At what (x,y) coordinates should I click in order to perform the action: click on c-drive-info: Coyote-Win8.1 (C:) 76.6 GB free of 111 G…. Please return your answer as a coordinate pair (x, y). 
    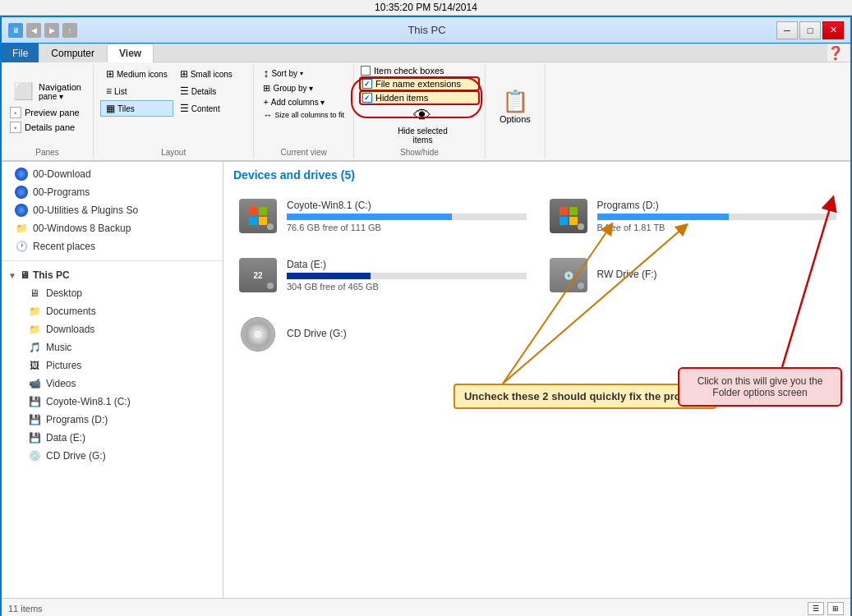
    Looking at the image, I should click on (407, 216).